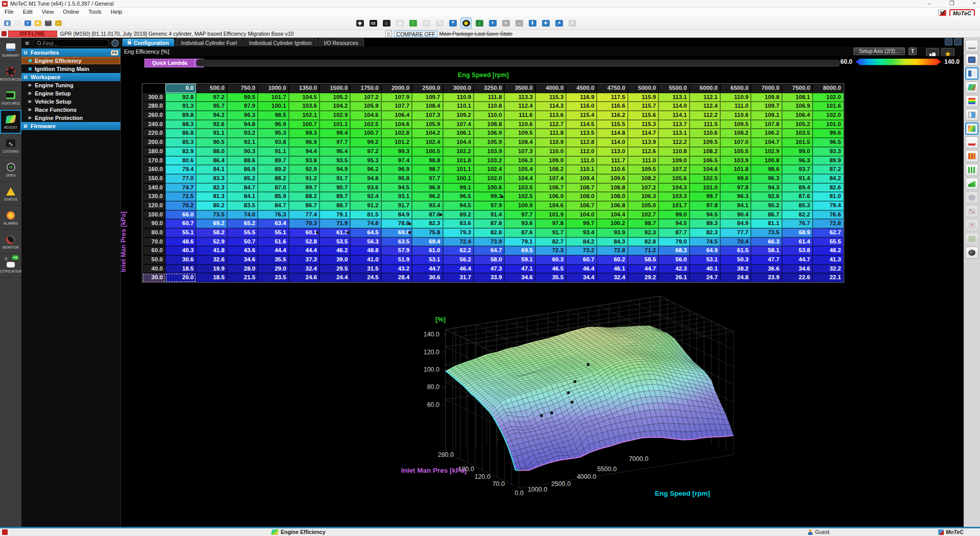 This screenshot has width=980, height=536. I want to click on table-cell: 114.5, so click(581, 125).